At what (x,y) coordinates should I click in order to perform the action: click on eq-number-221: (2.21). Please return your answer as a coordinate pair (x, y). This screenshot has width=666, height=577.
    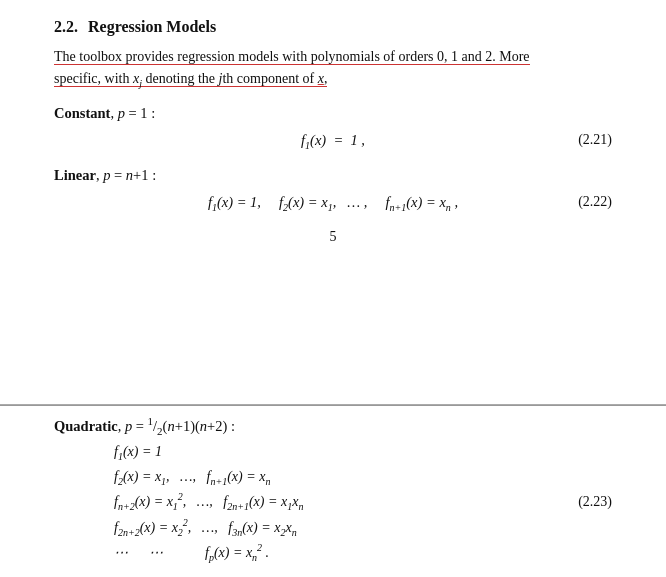
    Looking at the image, I should click on (595, 140).